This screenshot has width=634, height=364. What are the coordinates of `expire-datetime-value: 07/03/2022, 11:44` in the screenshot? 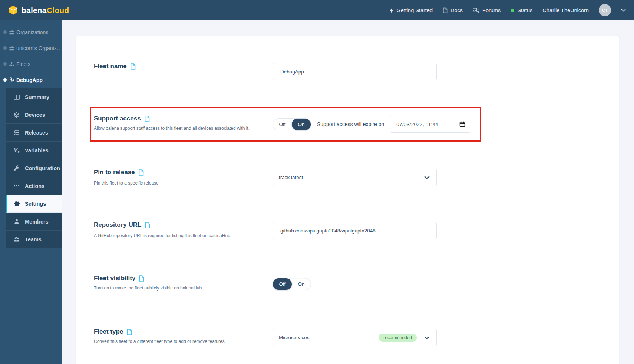 It's located at (417, 125).